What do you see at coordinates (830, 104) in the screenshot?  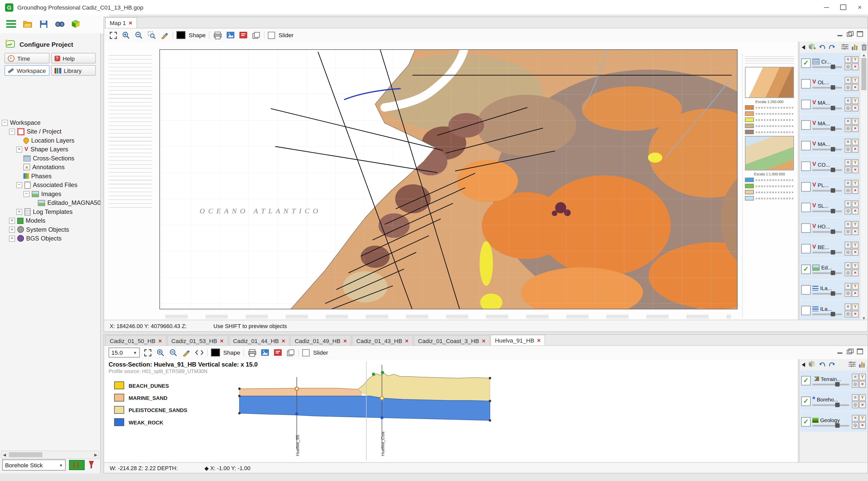 I see `layer-row: MA...` at bounding box center [830, 104].